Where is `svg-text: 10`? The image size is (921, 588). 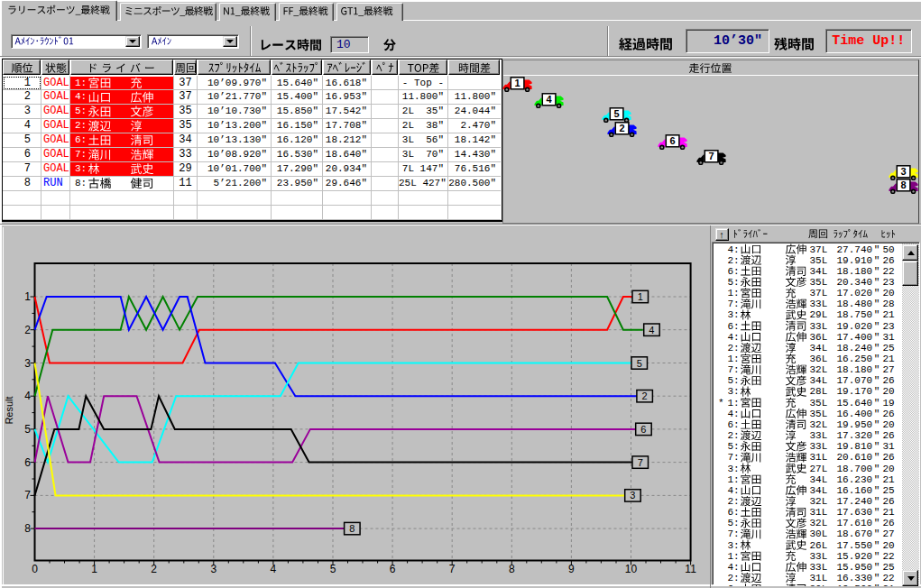 svg-text: 10 is located at coordinates (631, 569).